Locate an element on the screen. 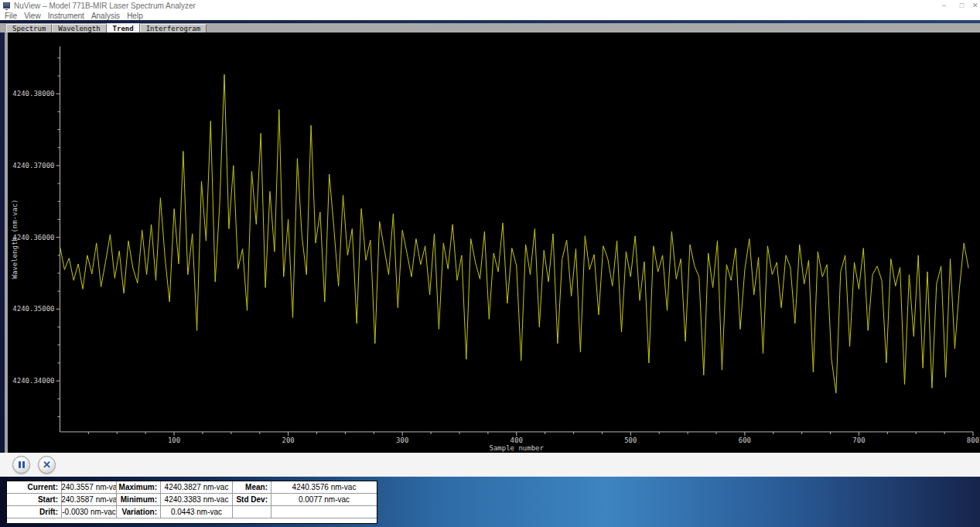 This screenshot has height=527, width=980. stat-label-start: Start: is located at coordinates (34, 500).